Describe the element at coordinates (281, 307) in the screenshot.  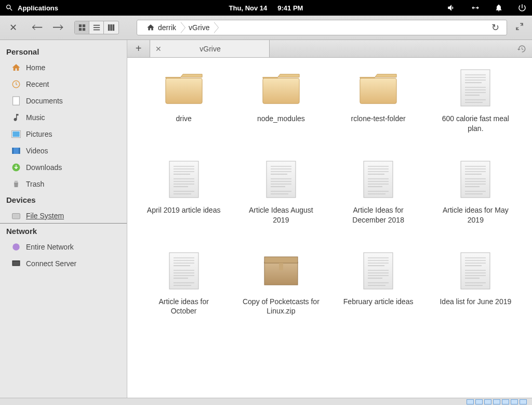
I see `file-label: Copy of Pocketcasts for Linux.zip` at that location.